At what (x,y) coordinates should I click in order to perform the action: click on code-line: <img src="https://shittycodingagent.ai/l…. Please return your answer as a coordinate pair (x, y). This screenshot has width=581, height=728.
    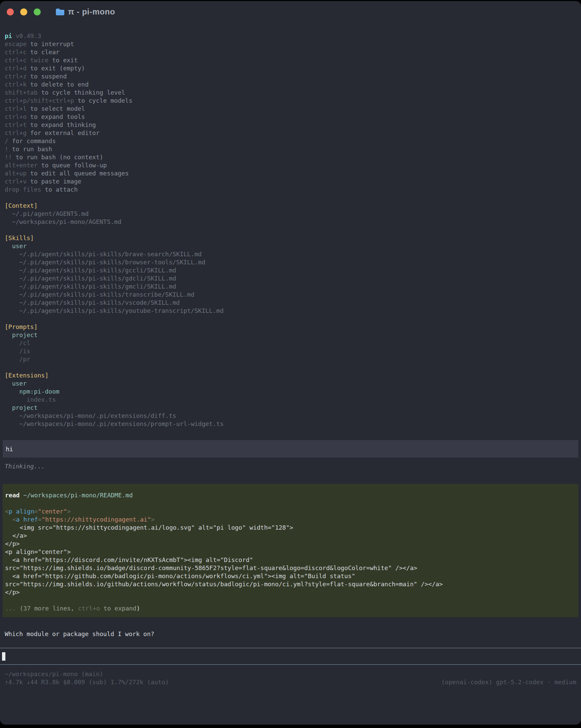
    Looking at the image, I should click on (290, 528).